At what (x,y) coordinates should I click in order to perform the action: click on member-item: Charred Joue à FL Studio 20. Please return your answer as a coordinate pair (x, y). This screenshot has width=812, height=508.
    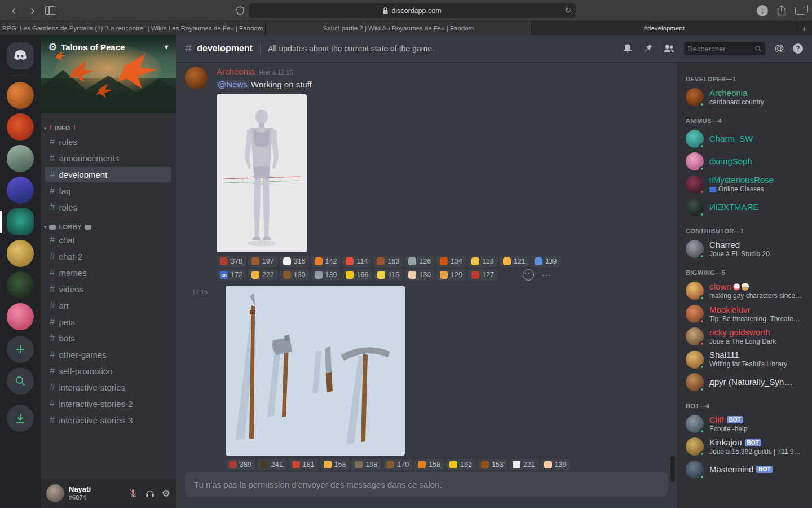
    Looking at the image, I should click on (747, 249).